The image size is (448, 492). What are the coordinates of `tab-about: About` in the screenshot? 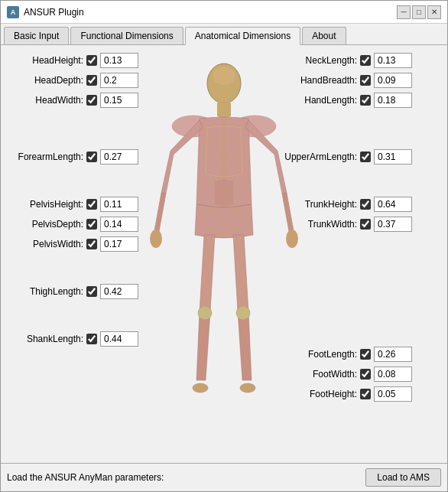 It's located at (324, 35).